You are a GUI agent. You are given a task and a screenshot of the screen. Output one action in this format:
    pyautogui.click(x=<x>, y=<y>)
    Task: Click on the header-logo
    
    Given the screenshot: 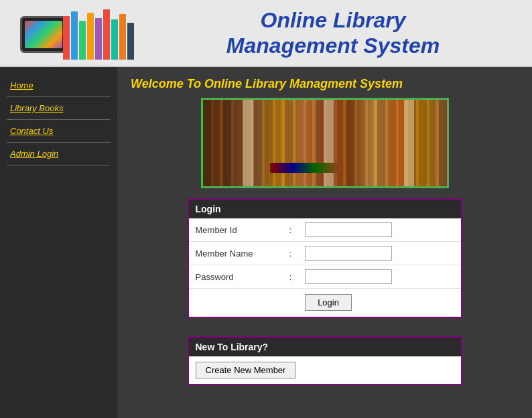 What is the action you would take?
    pyautogui.click(x=80, y=33)
    